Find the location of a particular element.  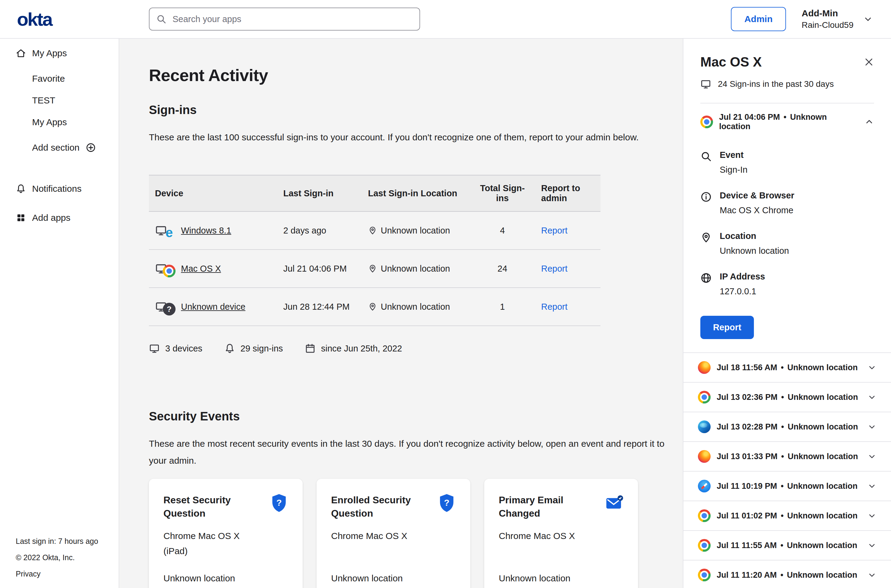

entry-label: Jul 18 11:56 AMUnknown location is located at coordinates (787, 368).